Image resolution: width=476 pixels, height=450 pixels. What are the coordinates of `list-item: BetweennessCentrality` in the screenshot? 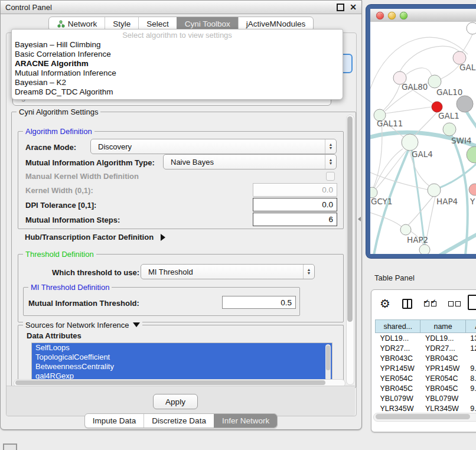 It's located at (182, 367).